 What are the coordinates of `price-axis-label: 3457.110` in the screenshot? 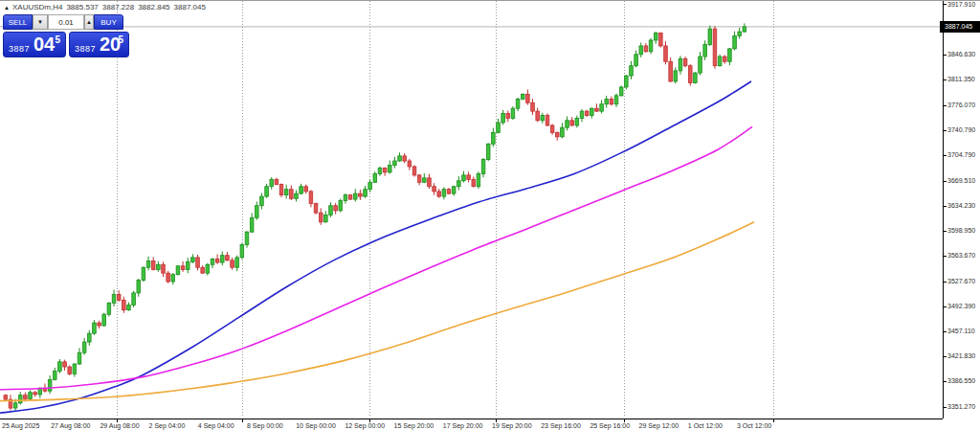 It's located at (961, 331).